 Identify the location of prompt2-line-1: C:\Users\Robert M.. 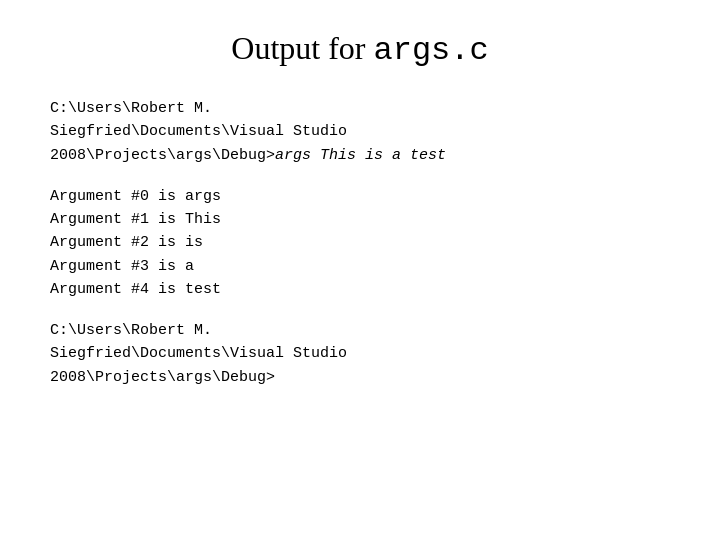
(360, 330).